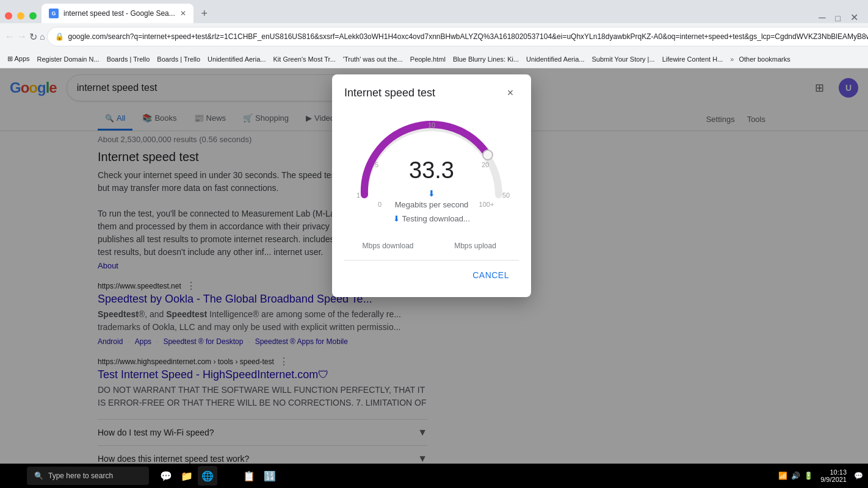 Image resolution: width=868 pixels, height=488 pixels. Describe the element at coordinates (434, 12) in the screenshot. I see `tab-bar: G internet speed test - Google Sea... ✕ …` at that location.